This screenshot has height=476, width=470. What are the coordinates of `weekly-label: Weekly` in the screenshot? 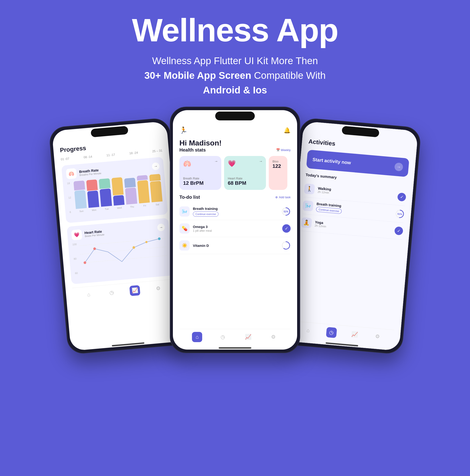 It's located at (286, 150).